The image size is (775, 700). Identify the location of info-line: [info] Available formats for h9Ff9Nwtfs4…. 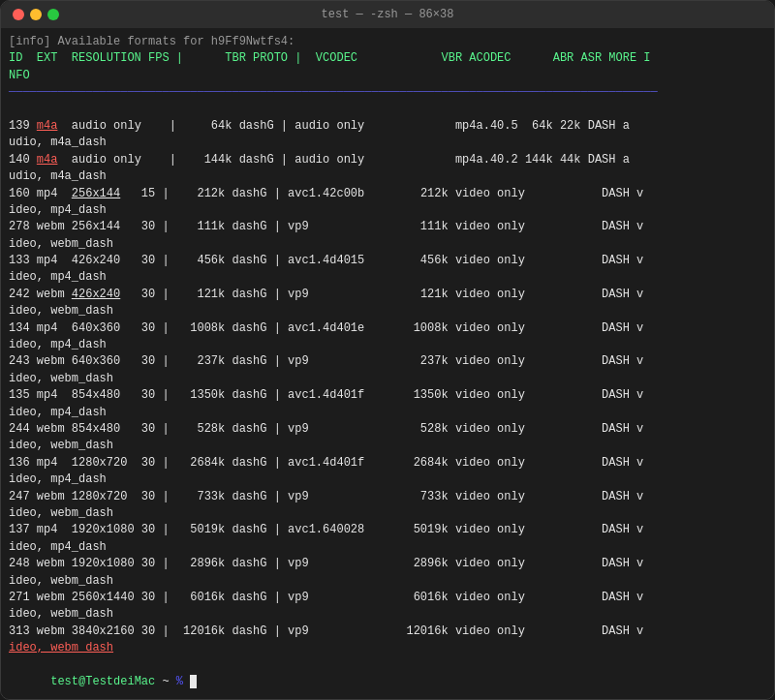
(388, 43).